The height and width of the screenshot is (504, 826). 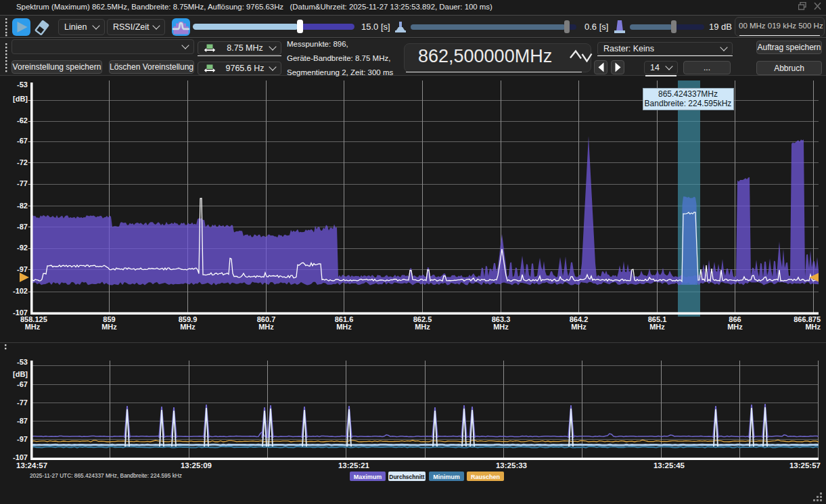 I want to click on svg-text: -62, so click(x=22, y=120).